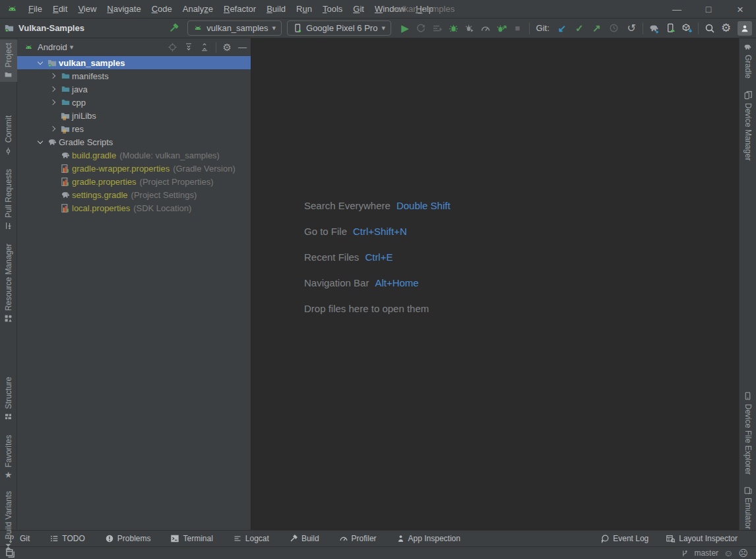 The width and height of the screenshot is (756, 559). What do you see at coordinates (65, 89) in the screenshot?
I see `source-folder-icon` at bounding box center [65, 89].